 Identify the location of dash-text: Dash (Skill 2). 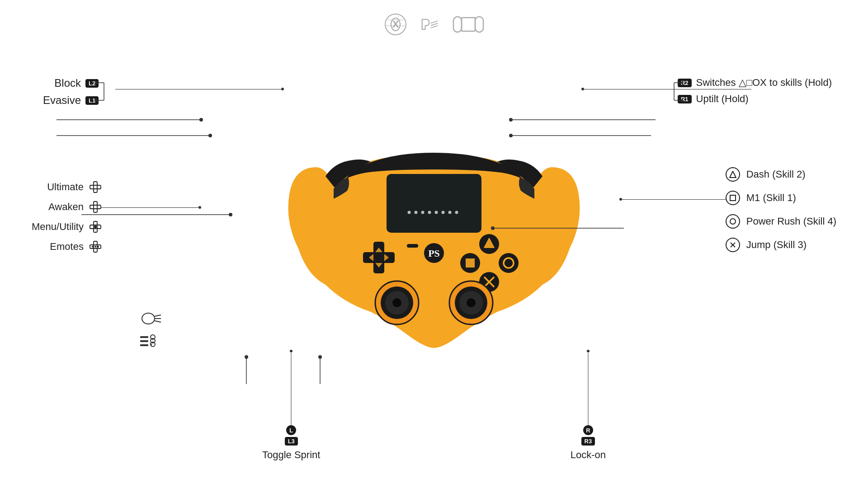
(776, 174).